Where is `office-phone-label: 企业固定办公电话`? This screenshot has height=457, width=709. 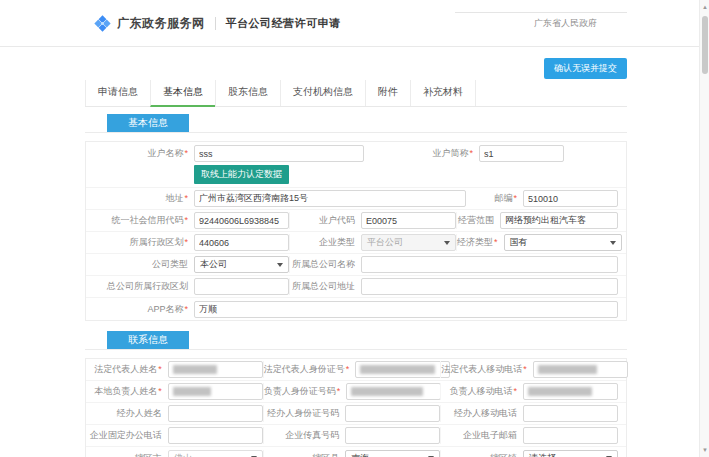
office-phone-label: 企业固定办公电话 is located at coordinates (127, 436).